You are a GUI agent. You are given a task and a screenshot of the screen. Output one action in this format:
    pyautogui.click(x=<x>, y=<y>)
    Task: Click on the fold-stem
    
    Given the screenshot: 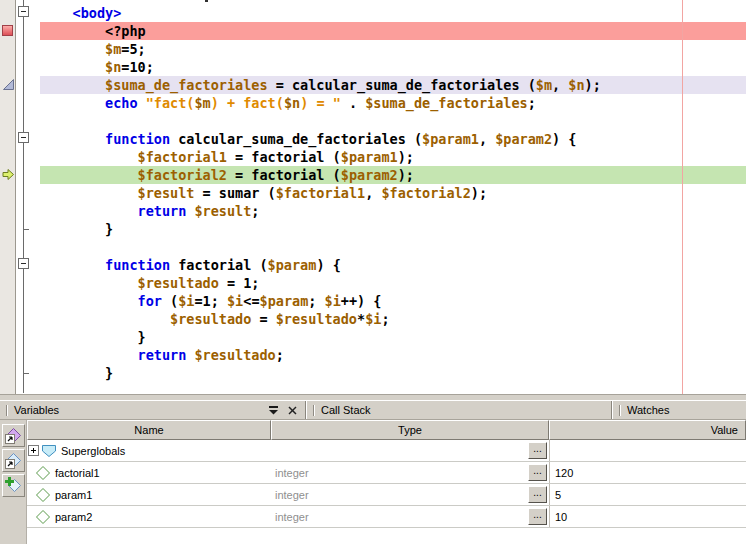 What is the action you would take?
    pyautogui.click(x=24, y=205)
    